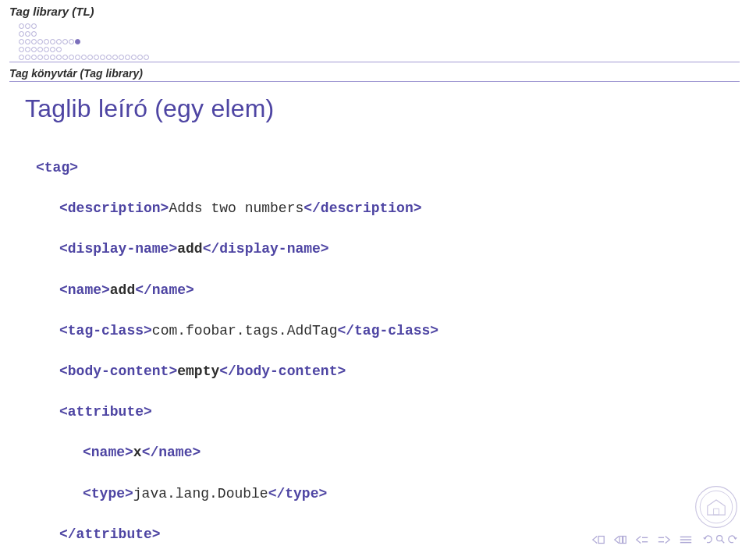 The width and height of the screenshot is (749, 560). What do you see at coordinates (245, 331) in the screenshot?
I see `xml-text: com.foobar.tags.AddTag` at bounding box center [245, 331].